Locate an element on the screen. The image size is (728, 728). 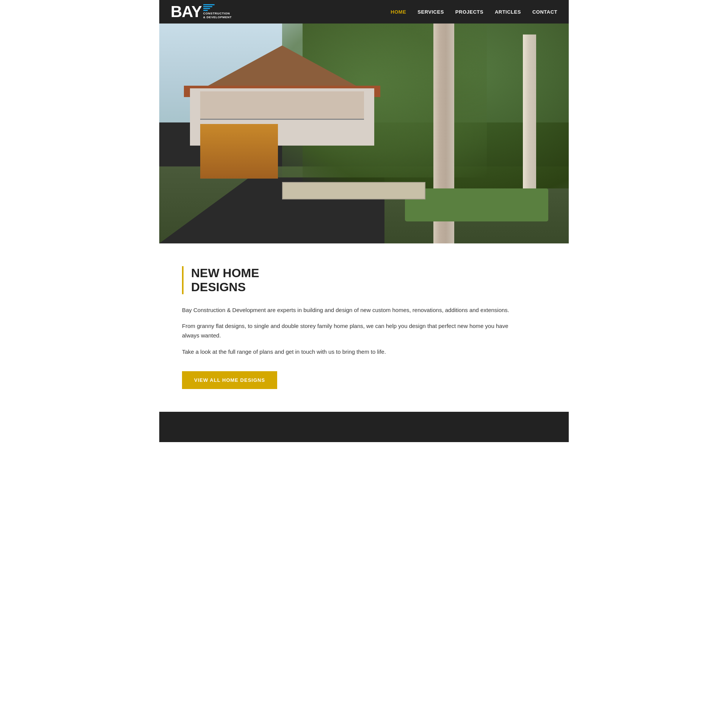
hero-lawn is located at coordinates (477, 205).